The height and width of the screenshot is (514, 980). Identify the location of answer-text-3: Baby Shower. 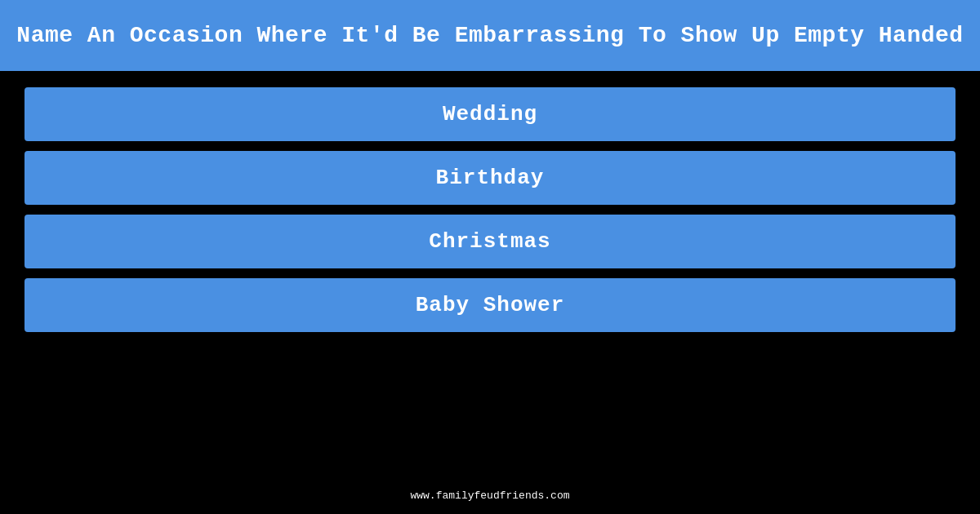
(490, 305).